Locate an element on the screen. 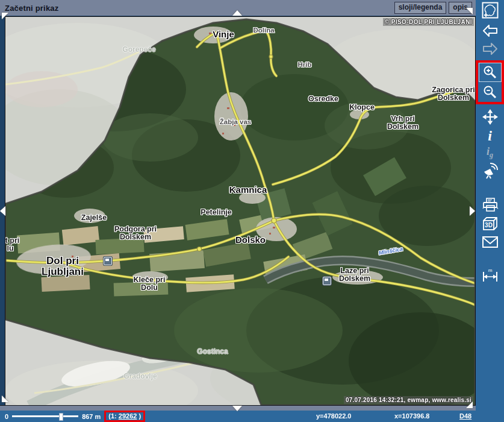  zoom-out-button is located at coordinates (490, 92).